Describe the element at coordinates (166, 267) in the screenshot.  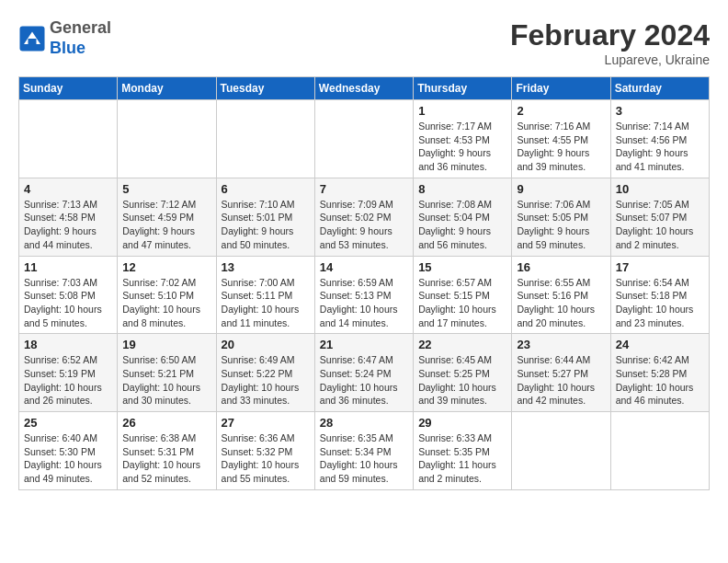
I see `day-number: 12` at that location.